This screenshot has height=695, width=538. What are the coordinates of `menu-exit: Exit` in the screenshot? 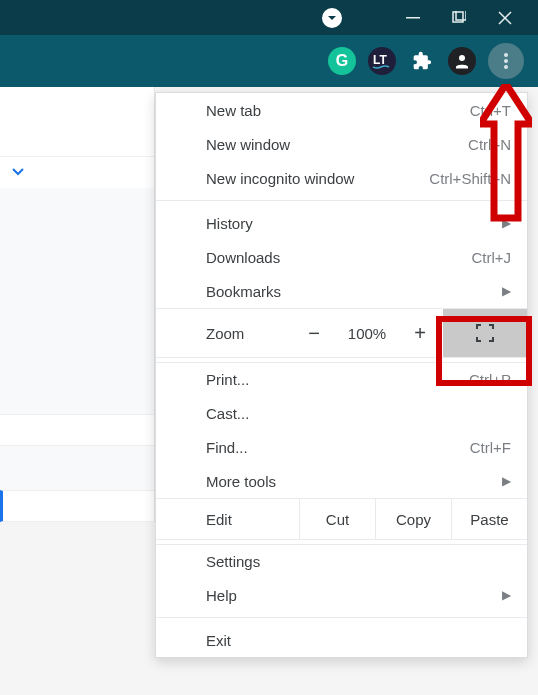 It's located at (342, 640).